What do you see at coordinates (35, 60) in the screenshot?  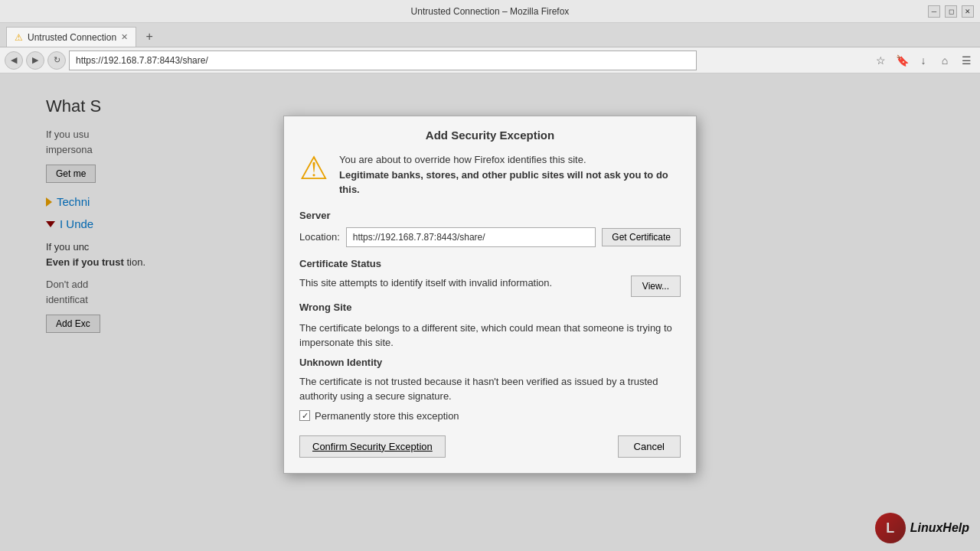 I see `forward-icon: ▶` at bounding box center [35, 60].